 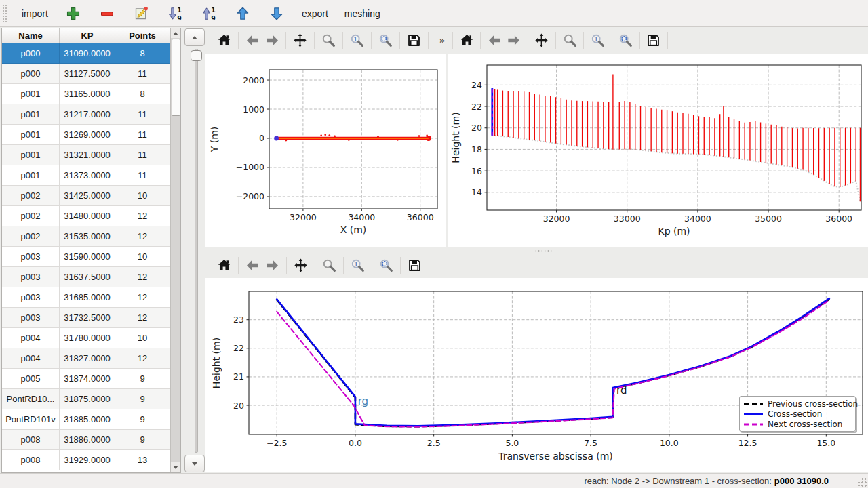 What do you see at coordinates (107, 14) in the screenshot?
I see `delete-cross-section-button` at bounding box center [107, 14].